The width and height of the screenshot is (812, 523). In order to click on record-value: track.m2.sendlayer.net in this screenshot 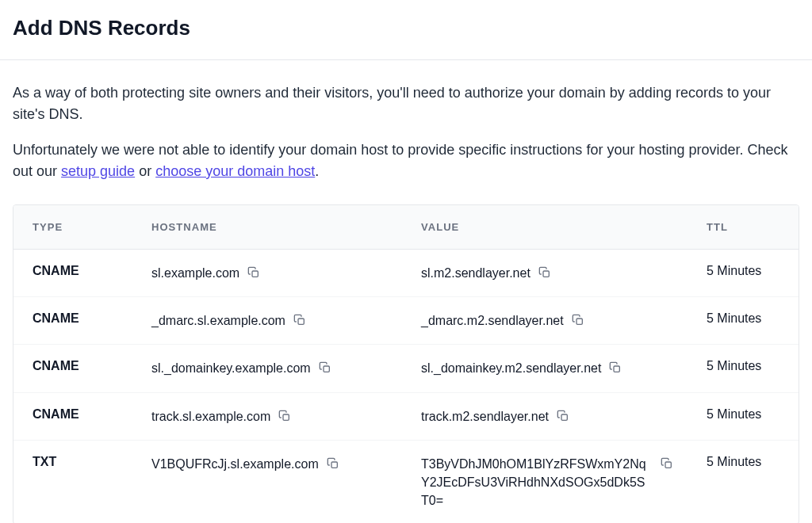, I will do `click(485, 417)`.